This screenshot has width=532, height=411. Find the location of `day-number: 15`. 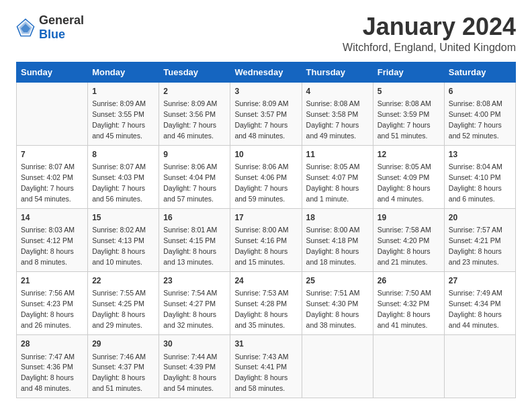

day-number: 15 is located at coordinates (124, 218).